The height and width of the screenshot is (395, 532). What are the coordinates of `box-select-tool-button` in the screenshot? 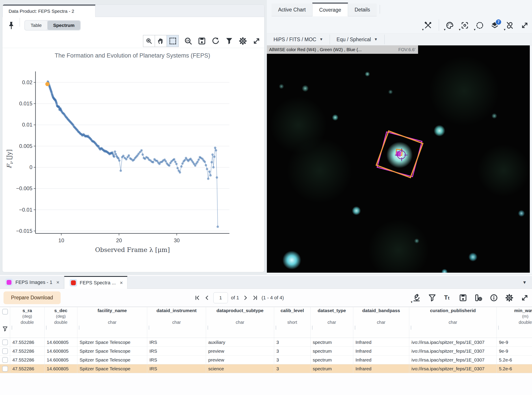 It's located at (173, 41).